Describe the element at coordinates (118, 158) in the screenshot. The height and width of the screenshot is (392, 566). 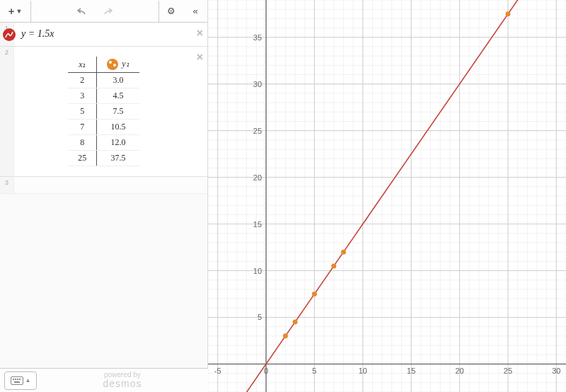
I see `cell-y: 37.5` at that location.